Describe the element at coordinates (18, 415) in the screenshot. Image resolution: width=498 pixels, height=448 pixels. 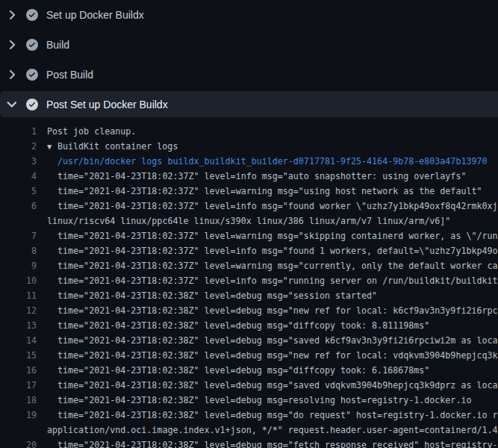
I see `log-line-number: 19` at that location.